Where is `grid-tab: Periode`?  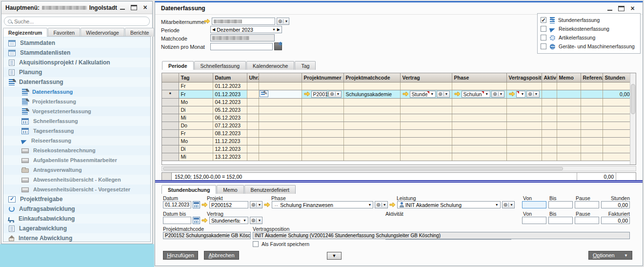 grid-tab: Periode is located at coordinates (178, 65).